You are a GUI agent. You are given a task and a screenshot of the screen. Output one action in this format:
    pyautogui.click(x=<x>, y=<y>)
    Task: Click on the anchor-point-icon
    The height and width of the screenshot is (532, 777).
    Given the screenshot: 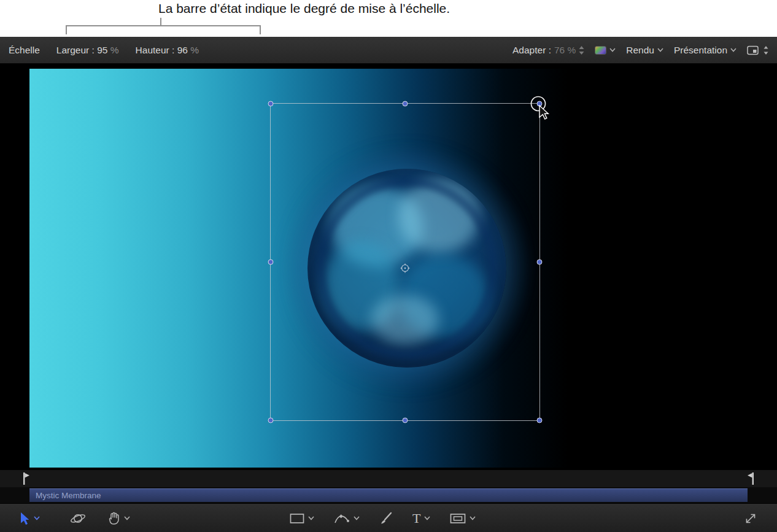 What is the action you would take?
    pyautogui.click(x=405, y=268)
    